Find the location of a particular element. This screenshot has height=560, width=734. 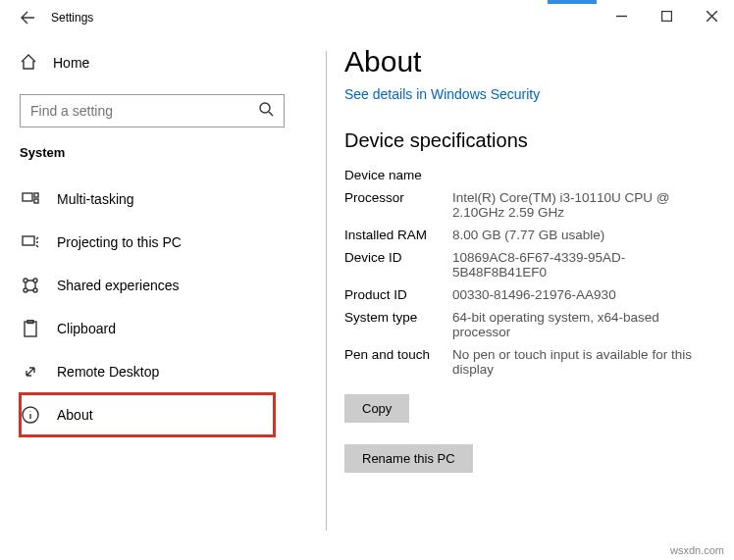

spec-label: Pen and touch is located at coordinates (398, 362).